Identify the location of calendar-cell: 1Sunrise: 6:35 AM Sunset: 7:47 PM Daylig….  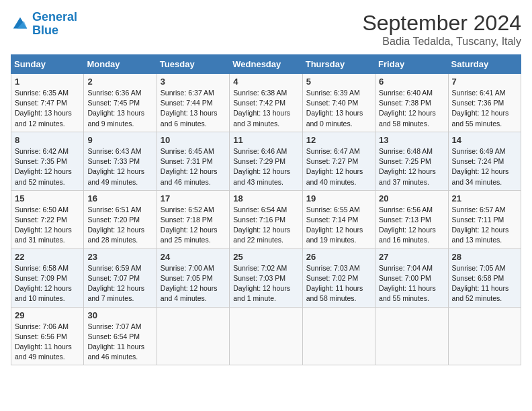
(48, 103).